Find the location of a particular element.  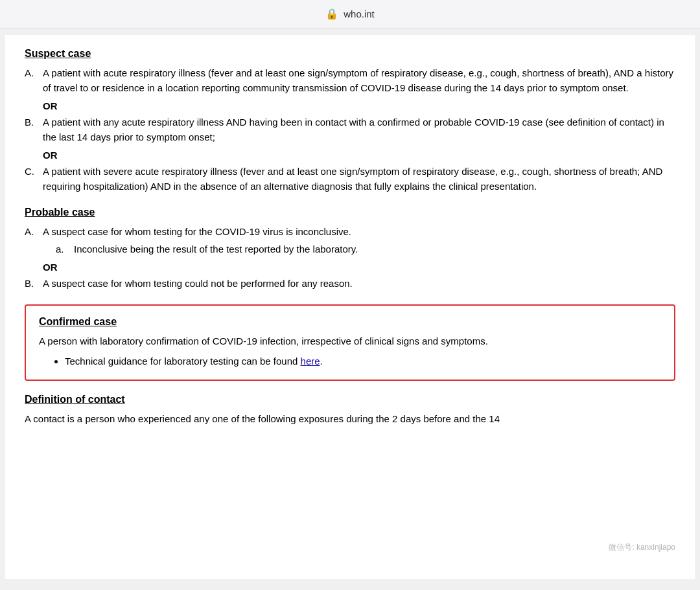

confirmed-case-box: Confirmed case A person with laboratory … is located at coordinates (350, 343).